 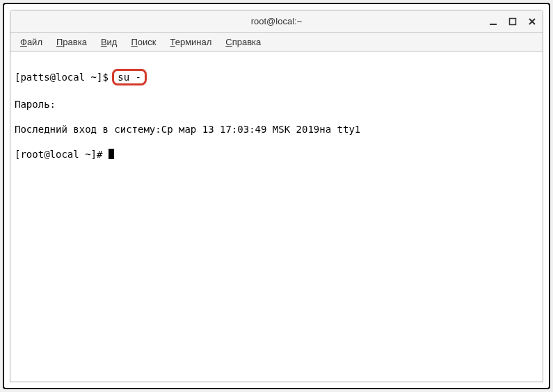 What do you see at coordinates (243, 42) in the screenshot?
I see `menu-help: Справка` at bounding box center [243, 42].